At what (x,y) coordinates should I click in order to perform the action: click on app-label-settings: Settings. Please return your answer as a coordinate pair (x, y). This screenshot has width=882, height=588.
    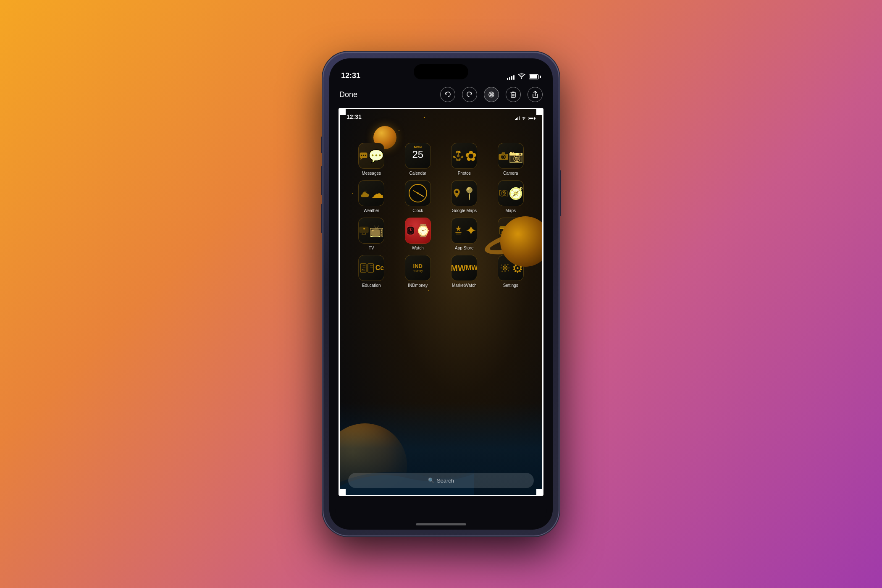
    Looking at the image, I should click on (511, 286).